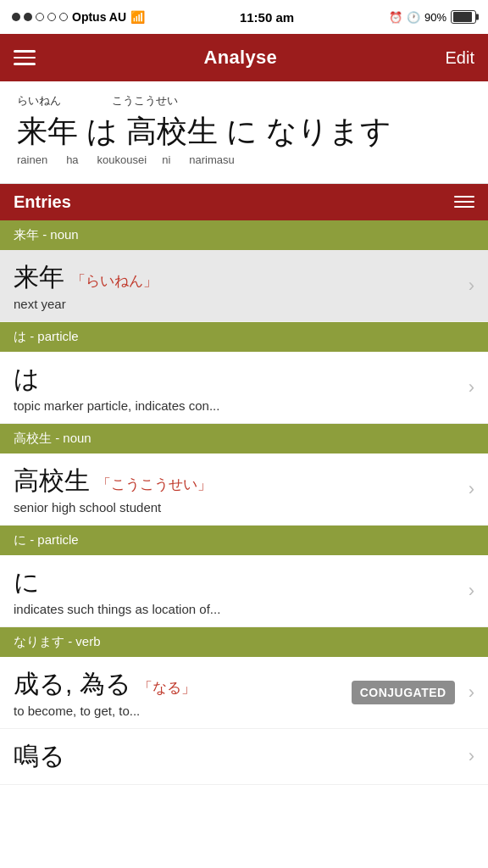 The height and width of the screenshot is (868, 488). What do you see at coordinates (413, 17) in the screenshot?
I see `clock-icon: 🕐` at bounding box center [413, 17].